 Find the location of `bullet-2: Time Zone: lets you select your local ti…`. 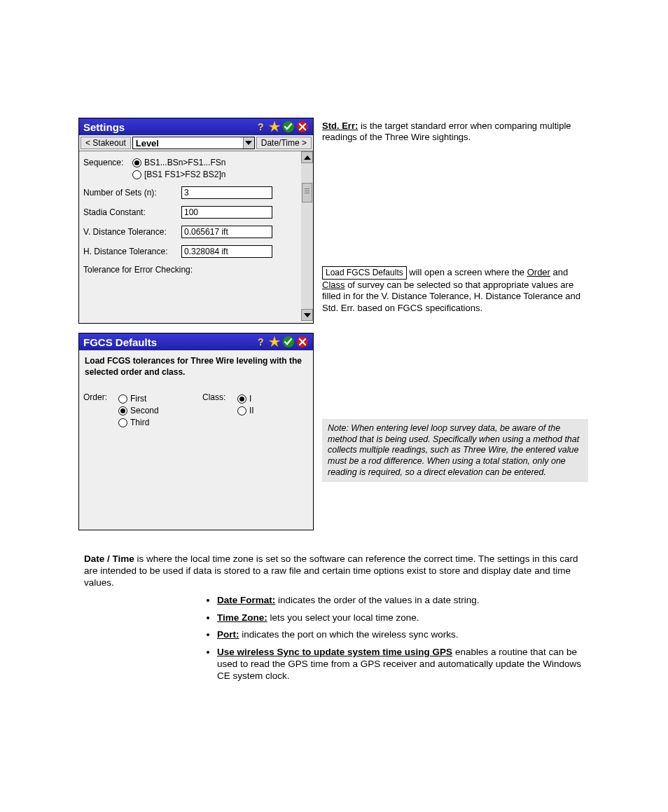

bullet-2: Time Zone: lets you select your local ti… is located at coordinates (403, 618).